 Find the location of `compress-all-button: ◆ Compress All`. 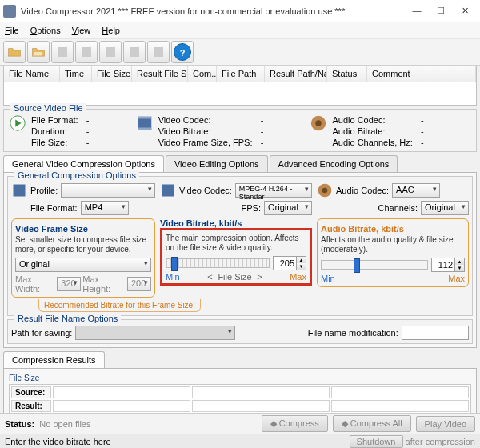

compress-all-button: ◆ Compress All is located at coordinates (372, 424).